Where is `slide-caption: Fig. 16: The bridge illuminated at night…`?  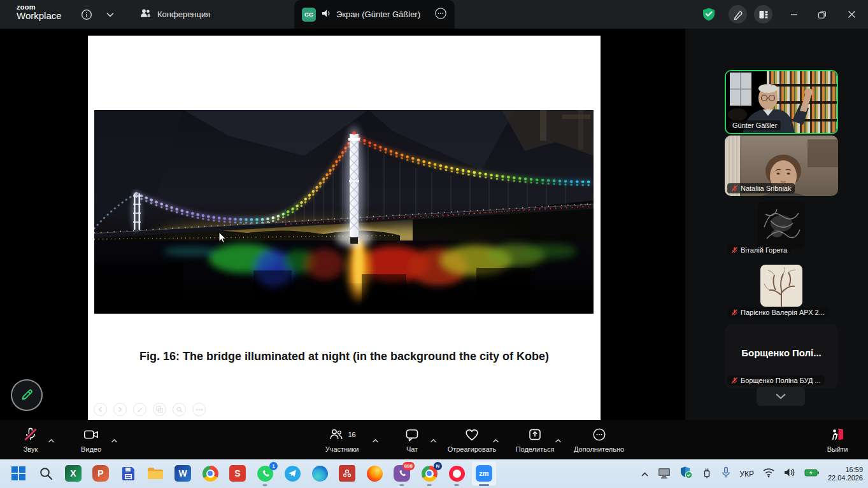 slide-caption: Fig. 16: The bridge illuminated at night… is located at coordinates (344, 356).